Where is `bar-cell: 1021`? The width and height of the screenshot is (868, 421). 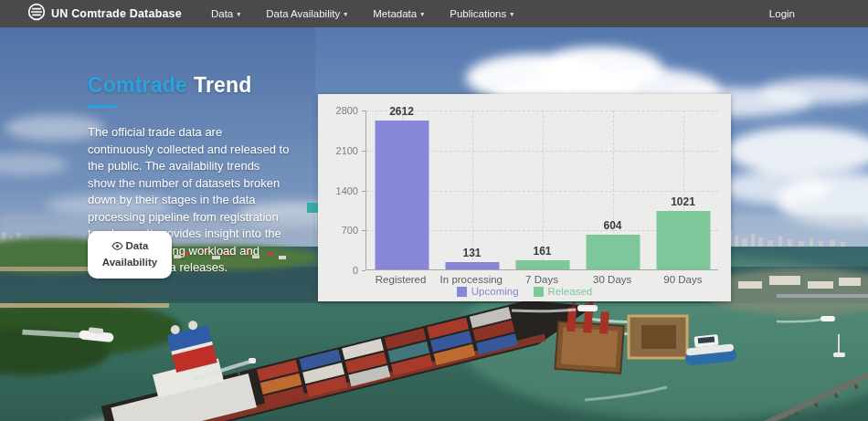
bar-cell: 1021 is located at coordinates (683, 190).